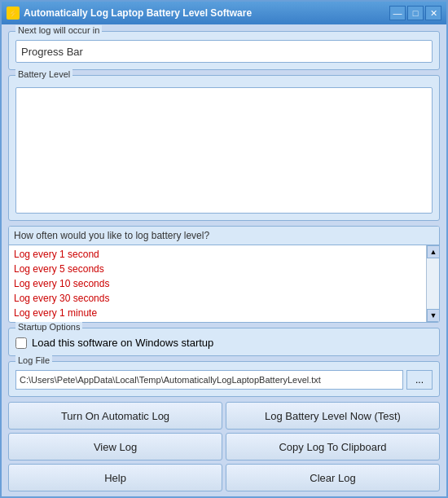 This screenshot has height=498, width=448. Describe the element at coordinates (116, 447) in the screenshot. I see `view-log-button: View Log` at that location.